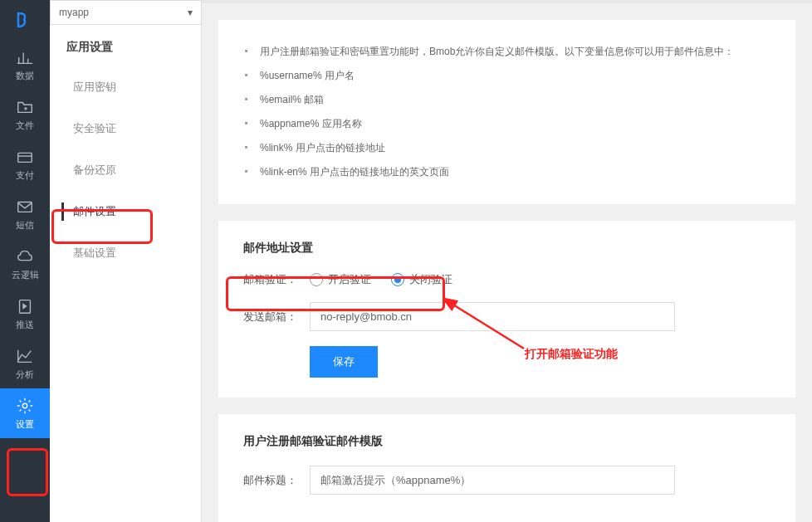  Describe the element at coordinates (515, 100) in the screenshot. I see `info-line: %email% 邮箱` at that location.